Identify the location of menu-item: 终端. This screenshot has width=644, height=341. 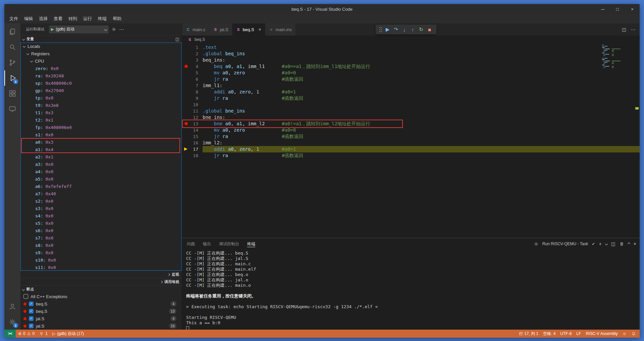
(102, 19).